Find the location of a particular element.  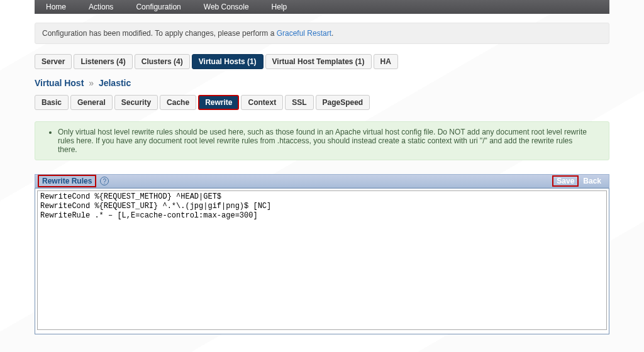

tab-server: Server is located at coordinates (53, 62).